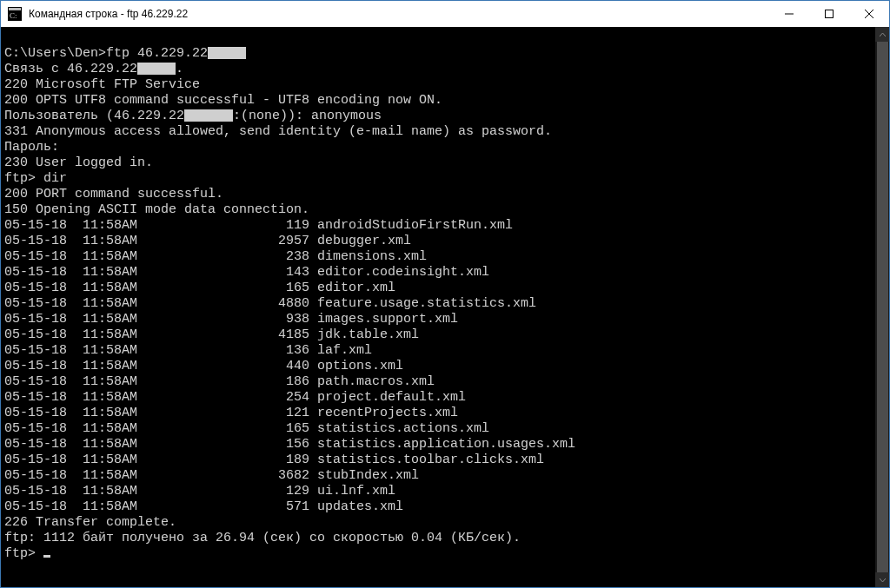 The width and height of the screenshot is (890, 588). I want to click on window-controls, so click(829, 14).